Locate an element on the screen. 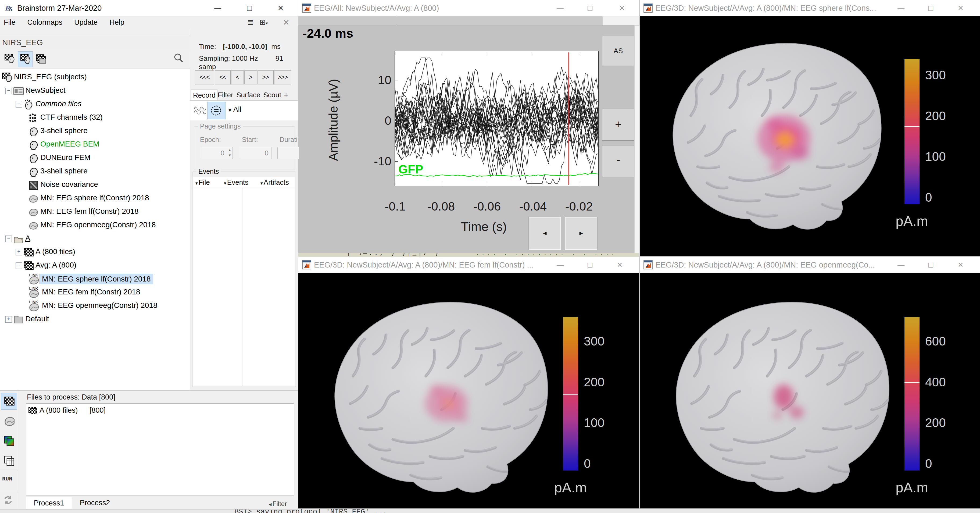  close-button: ✕ is located at coordinates (281, 8).